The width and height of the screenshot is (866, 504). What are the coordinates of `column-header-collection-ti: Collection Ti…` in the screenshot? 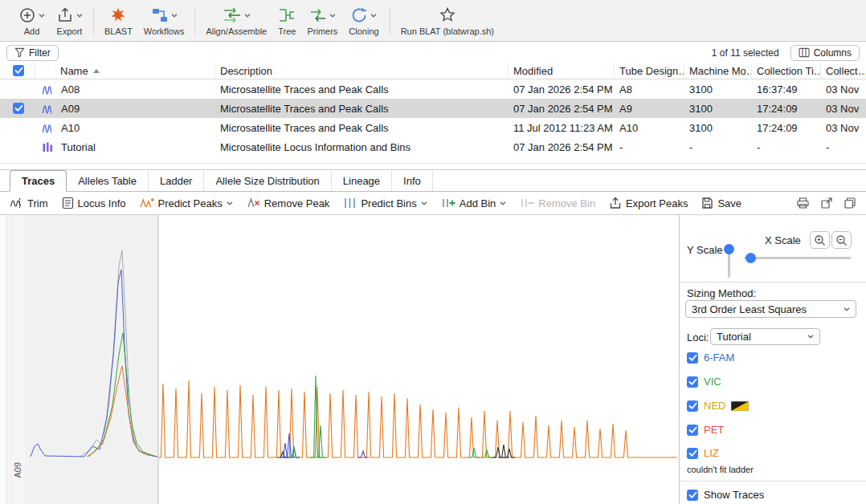 It's located at (786, 71).